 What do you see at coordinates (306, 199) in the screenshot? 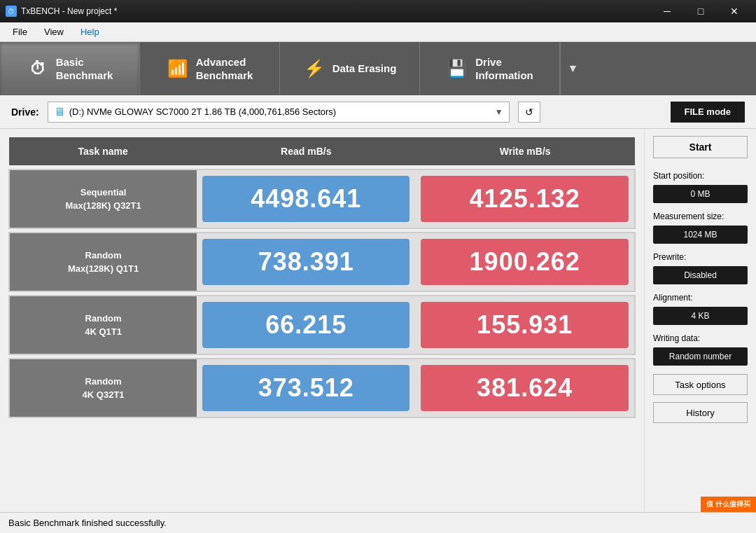
I see `read-cell-sequential: 4498.641` at bounding box center [306, 199].